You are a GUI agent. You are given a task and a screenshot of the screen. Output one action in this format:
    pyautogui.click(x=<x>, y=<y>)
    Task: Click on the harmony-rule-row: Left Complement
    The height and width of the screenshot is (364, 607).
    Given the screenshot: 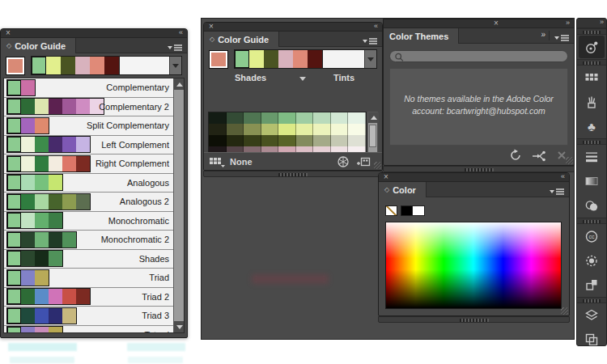 What is the action you would take?
    pyautogui.click(x=94, y=146)
    